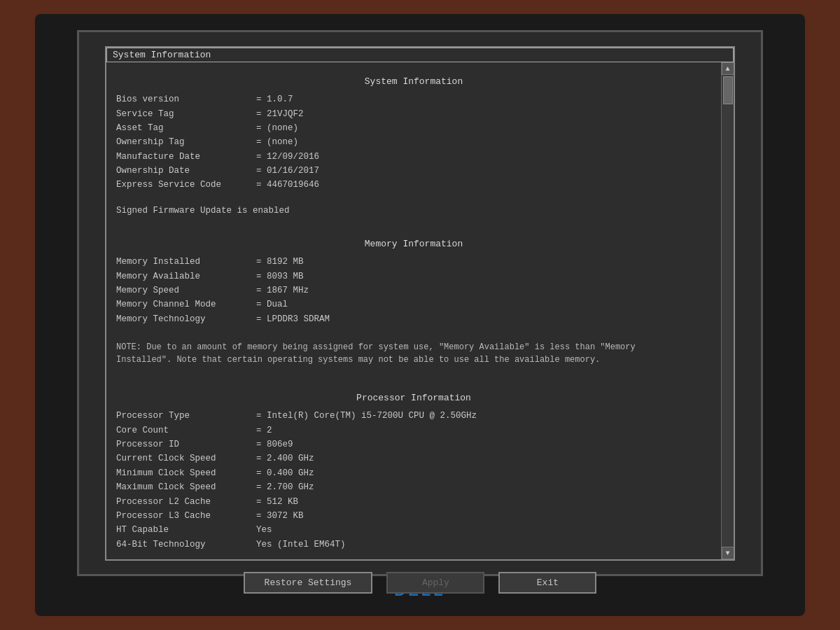 The image size is (840, 630). What do you see at coordinates (186, 431) in the screenshot?
I see `label-core-count: Core Count` at bounding box center [186, 431].